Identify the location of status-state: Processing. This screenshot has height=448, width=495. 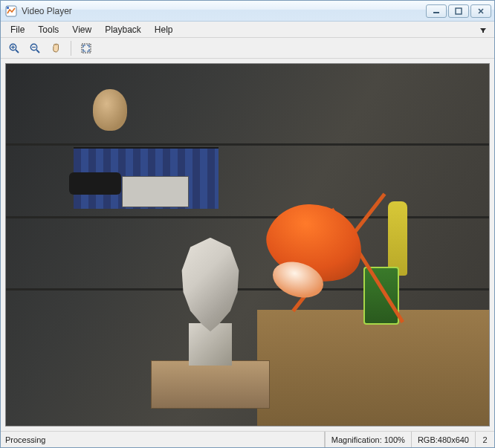
(163, 440).